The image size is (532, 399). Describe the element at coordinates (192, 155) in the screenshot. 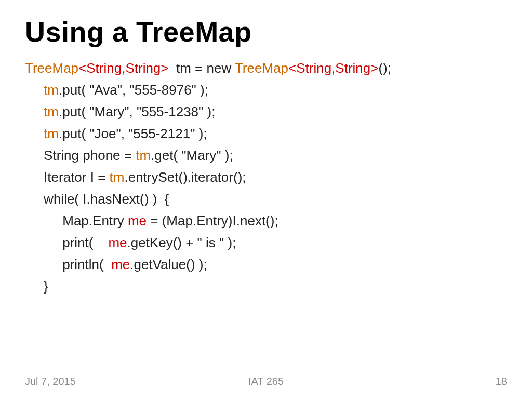

I see `code-token: .get( "Mary" );` at that location.